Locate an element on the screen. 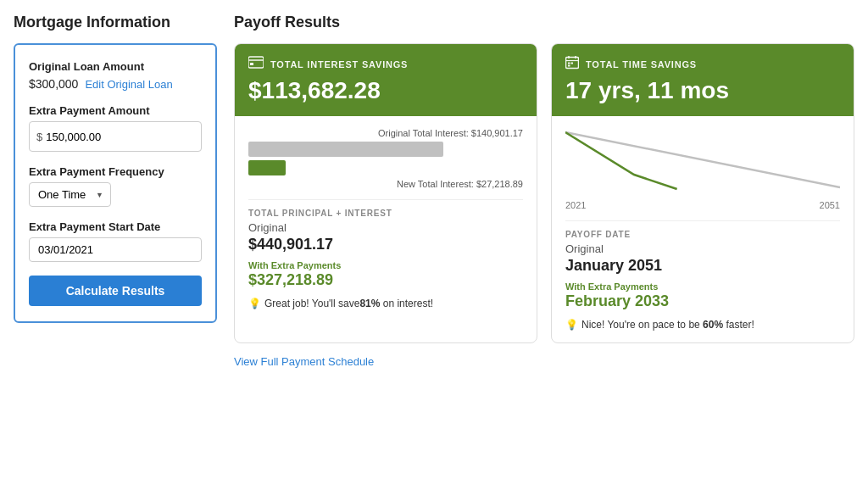 The image size is (868, 490). start-date-label: Extra Payment Start Date is located at coordinates (115, 227).